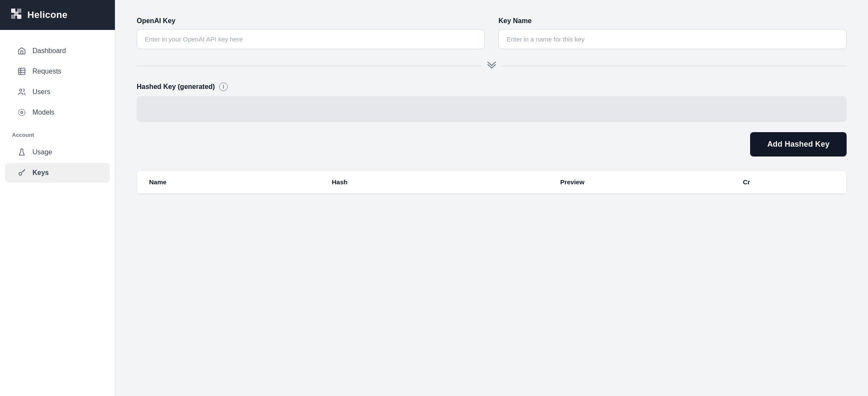 This screenshot has width=868, height=396. Describe the element at coordinates (492, 66) in the screenshot. I see `chevron-down-icon` at that location.